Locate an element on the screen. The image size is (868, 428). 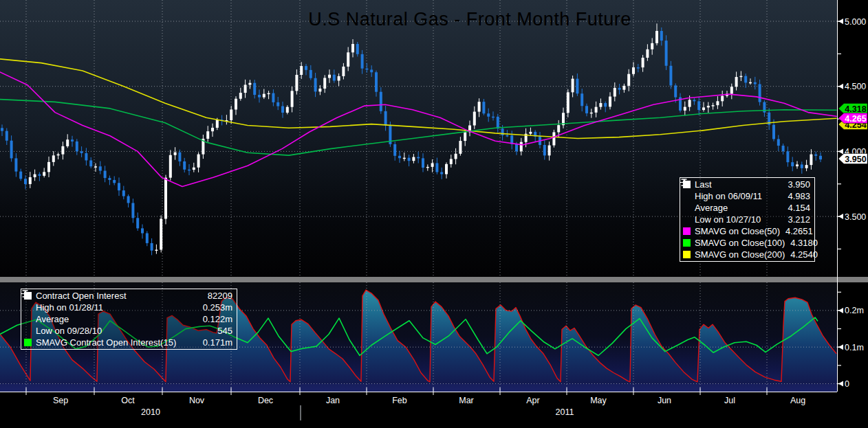
svg-text: Oct is located at coordinates (128, 401).